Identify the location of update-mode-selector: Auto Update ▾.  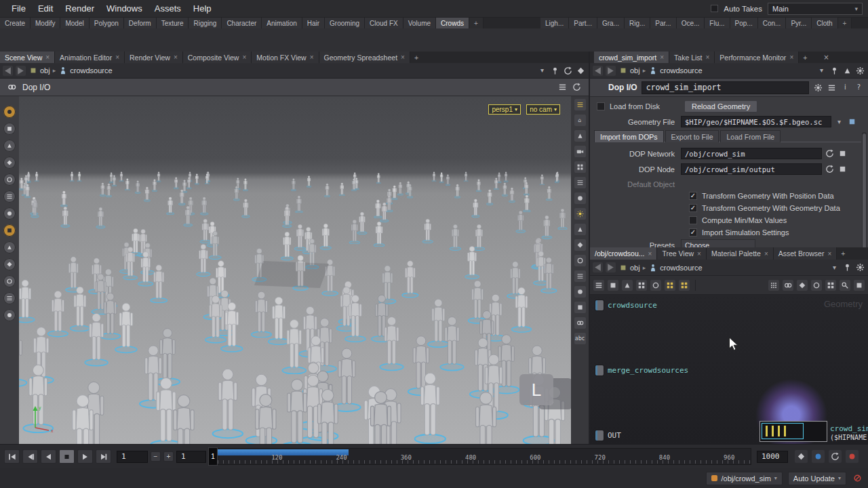
(817, 479).